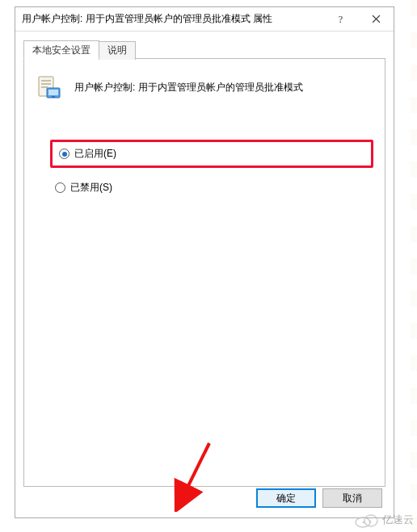 The height and width of the screenshot is (532, 417). What do you see at coordinates (204, 19) in the screenshot?
I see `titlebar: 用户帐户控制: 用于内置管理员帐户的管理员批准模式 属性 ?` at bounding box center [204, 19].